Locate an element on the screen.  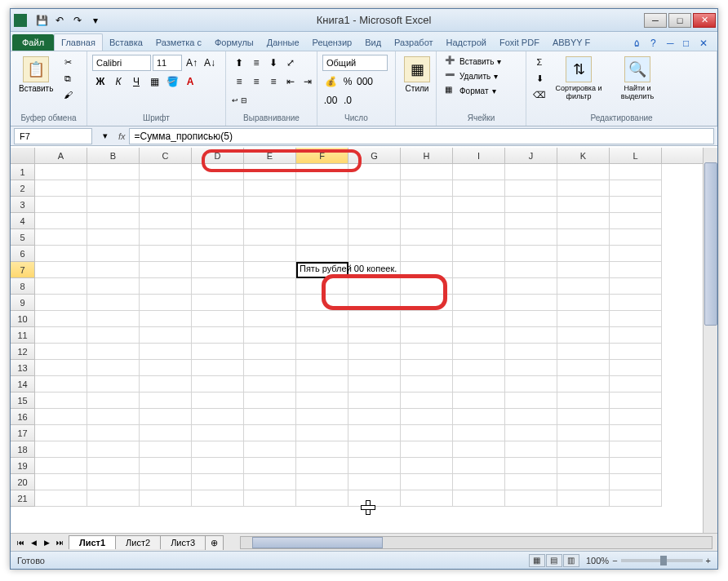
cell-I18 is located at coordinates (479, 450).